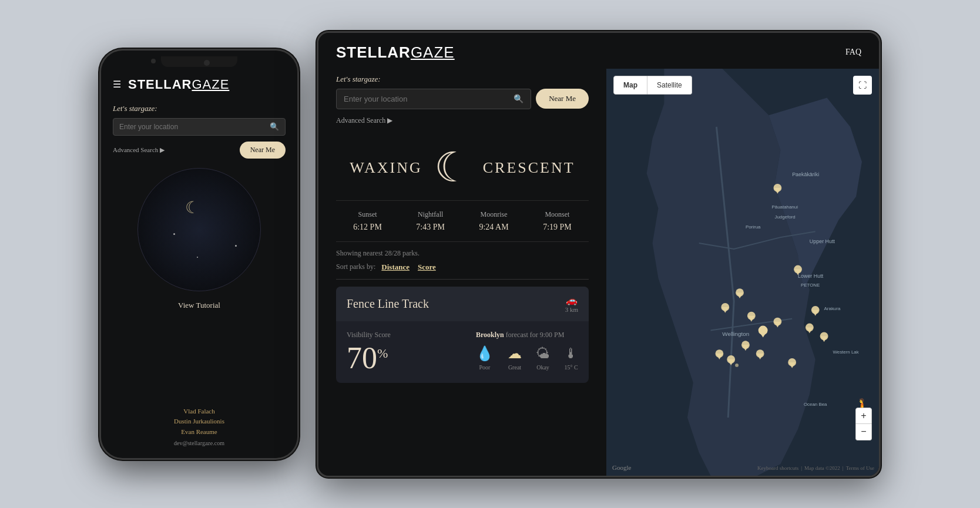 The width and height of the screenshot is (980, 508). What do you see at coordinates (462, 168) in the screenshot?
I see `moon-phase-section: WAXING ☾ CRESCENT` at bounding box center [462, 168].